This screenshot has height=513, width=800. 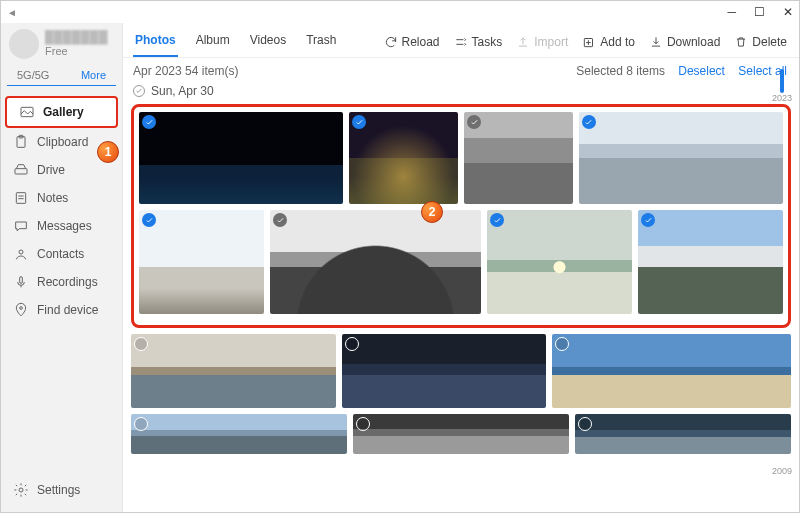 I want to click on close-button: ✕, so click(x=788, y=12).